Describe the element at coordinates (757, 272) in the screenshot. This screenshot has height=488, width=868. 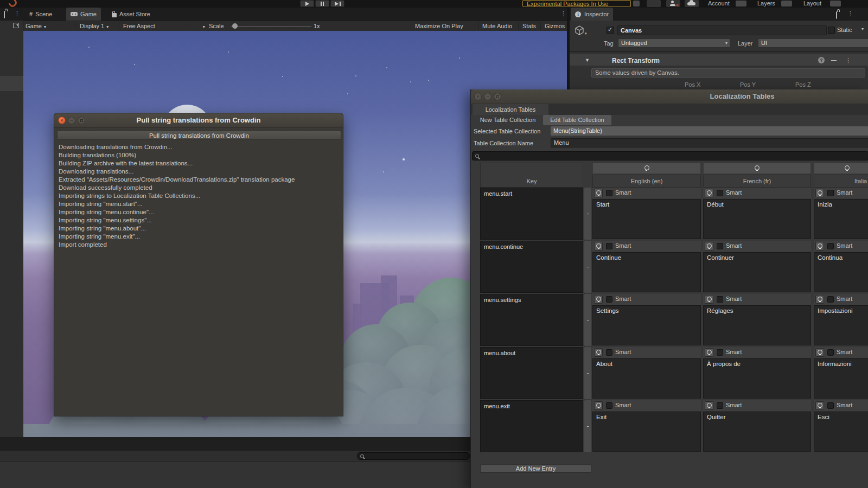
I see `translation-cell-fr: Continuer` at that location.